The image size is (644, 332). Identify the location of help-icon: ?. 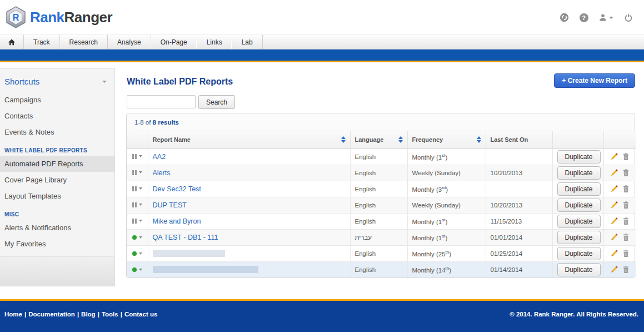
(583, 18).